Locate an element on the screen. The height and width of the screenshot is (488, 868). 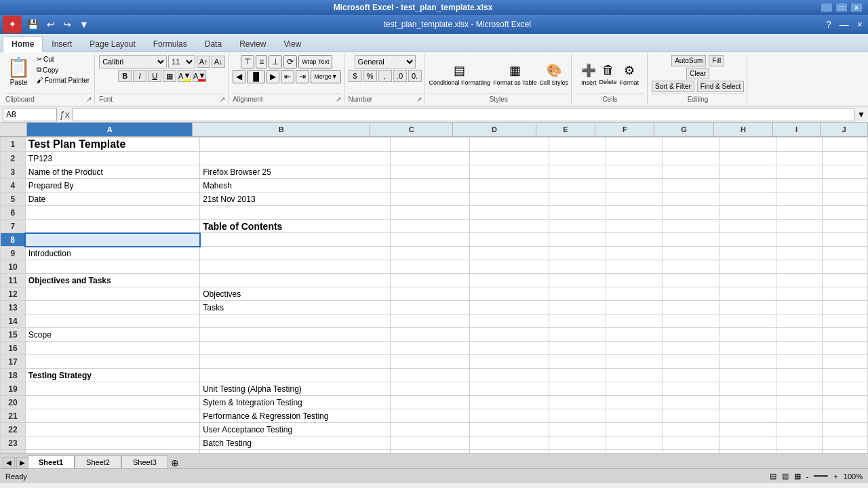
autosum-btn: AutoSum is located at coordinates (689, 61).